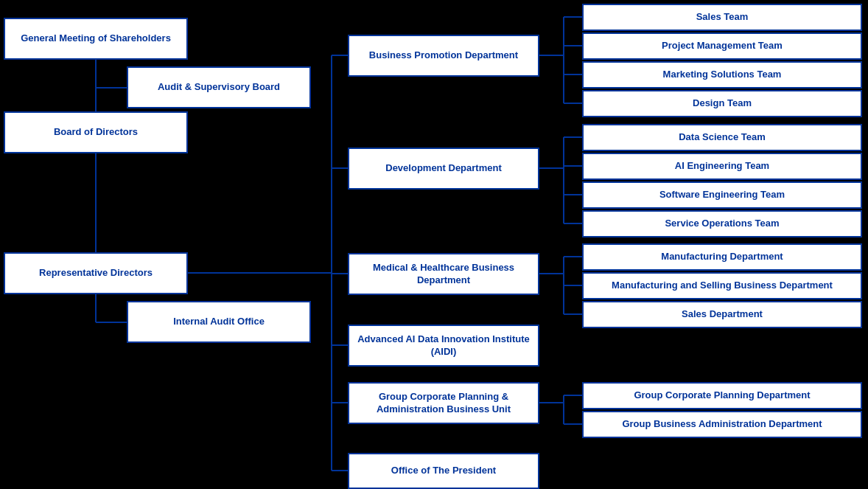 The image size is (868, 489). What do you see at coordinates (444, 345) in the screenshot?
I see `advanced-ai-node: Advanced AI Data Innovation Institute (A…` at bounding box center [444, 345].